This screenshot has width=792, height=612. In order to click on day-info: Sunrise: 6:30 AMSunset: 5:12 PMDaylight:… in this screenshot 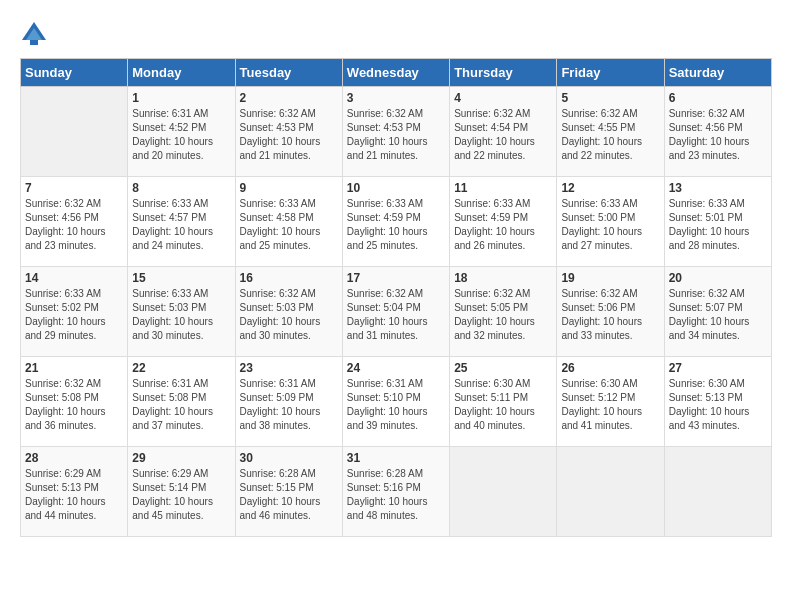, I will do `click(610, 405)`.